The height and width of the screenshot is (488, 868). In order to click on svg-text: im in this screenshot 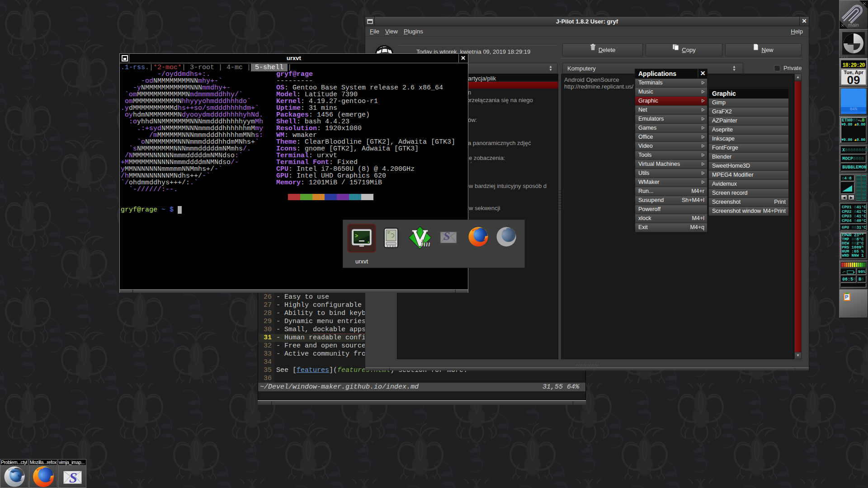, I will do `click(426, 244)`.